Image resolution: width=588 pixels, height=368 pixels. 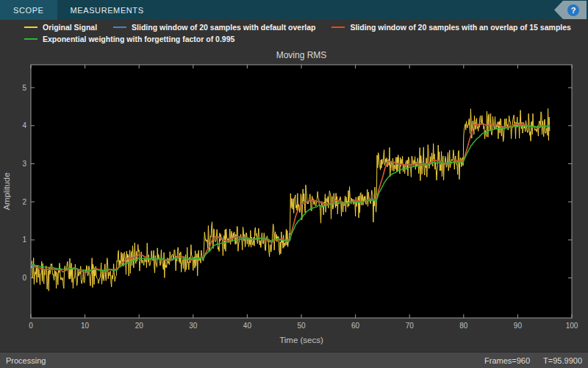 What do you see at coordinates (304, 33) in the screenshot?
I see `legend: Original Signal Sliding window of 20 sam…` at bounding box center [304, 33].